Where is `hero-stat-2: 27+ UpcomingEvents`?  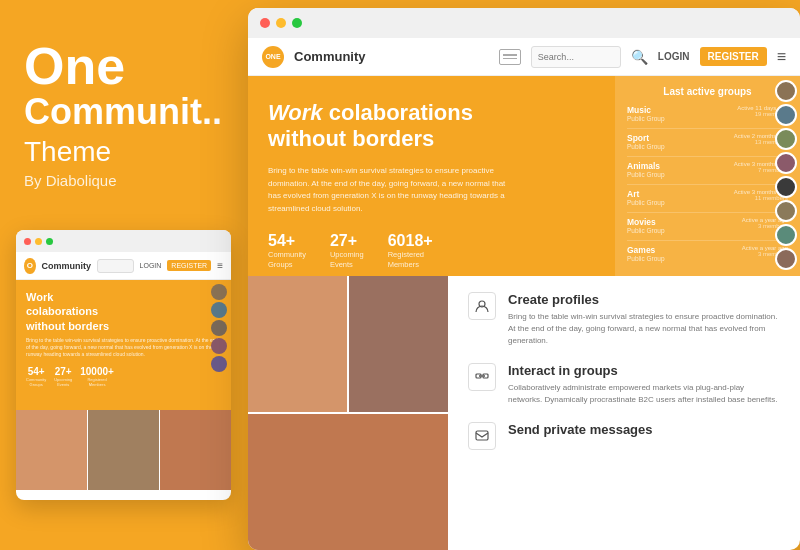 hero-stat-2: 27+ UpcomingEvents is located at coordinates (347, 251).